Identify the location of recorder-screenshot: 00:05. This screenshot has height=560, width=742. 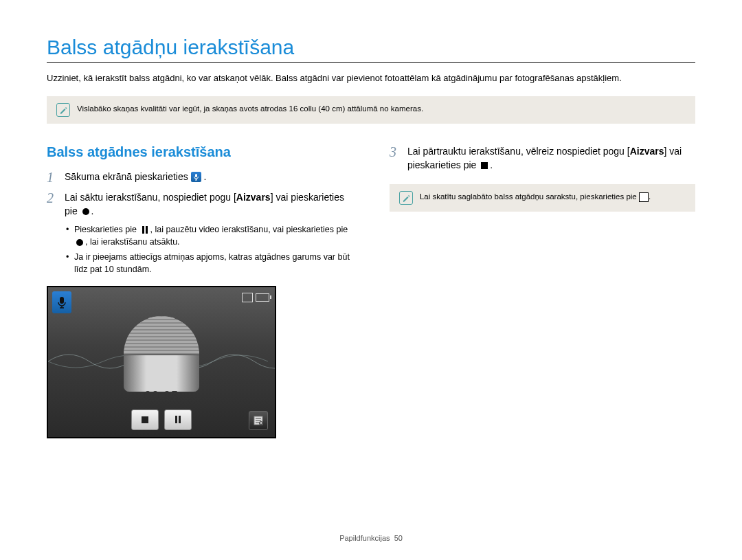
(161, 362).